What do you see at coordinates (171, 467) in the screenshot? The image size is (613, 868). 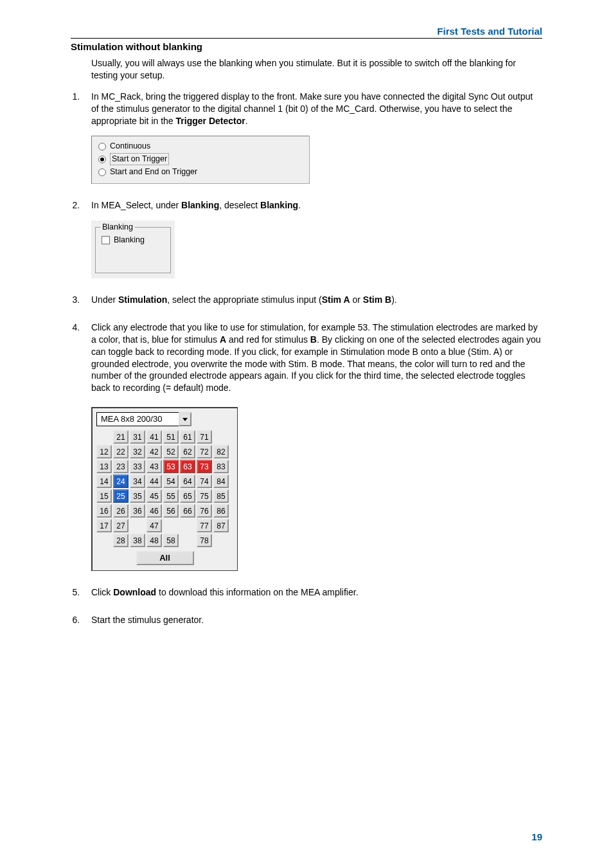 I see `electrode-button-53: 53` at bounding box center [171, 467].